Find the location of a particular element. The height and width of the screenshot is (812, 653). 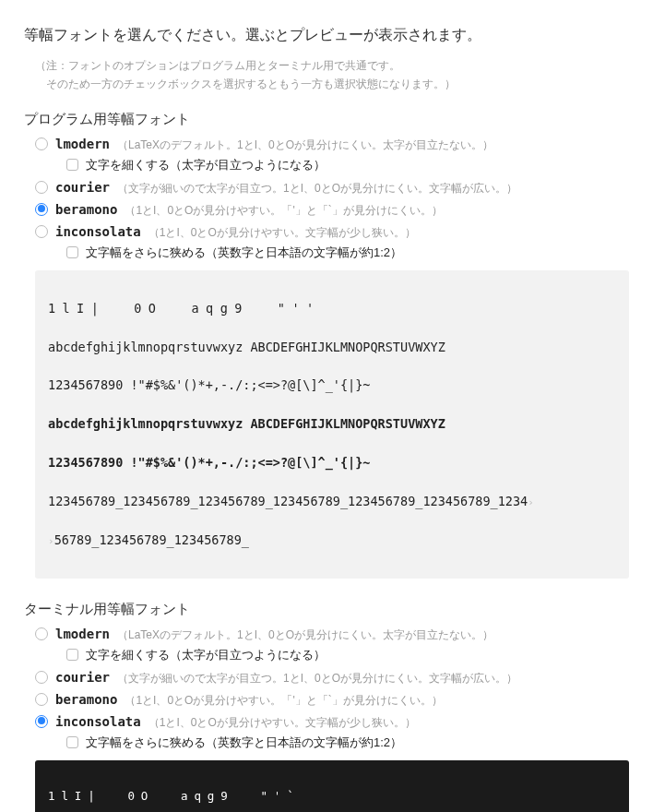

note-line-1: （注：フォントのオプションはプログラム用とターミナル用で共通です。 is located at coordinates (218, 66).